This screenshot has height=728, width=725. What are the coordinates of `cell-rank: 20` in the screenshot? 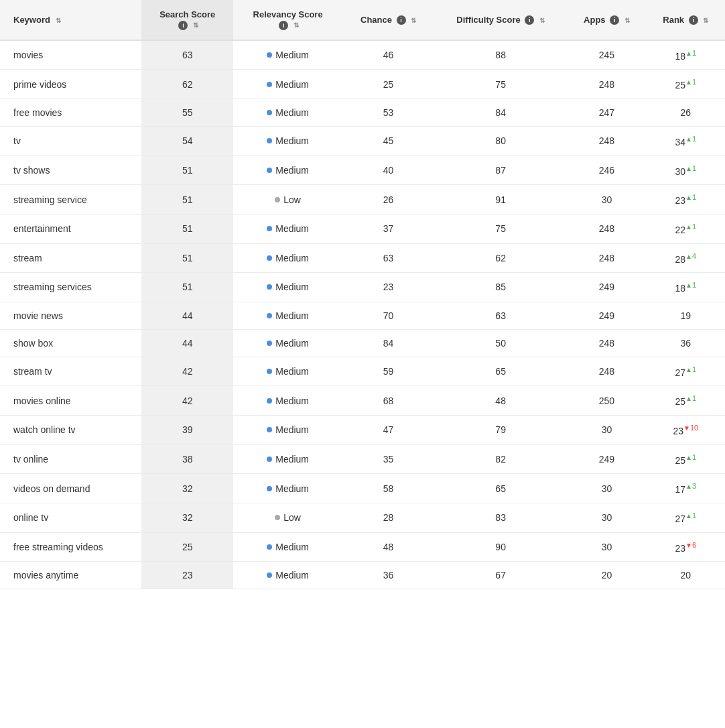 It's located at (686, 575).